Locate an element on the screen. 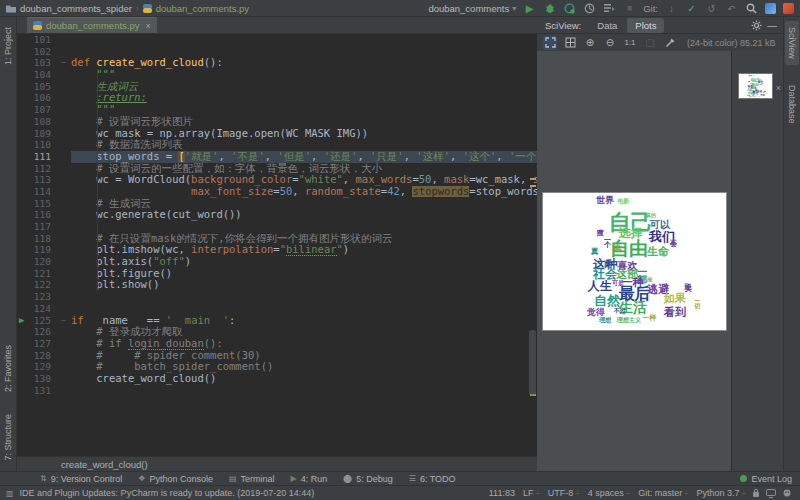  profiler-button is located at coordinates (570, 8).